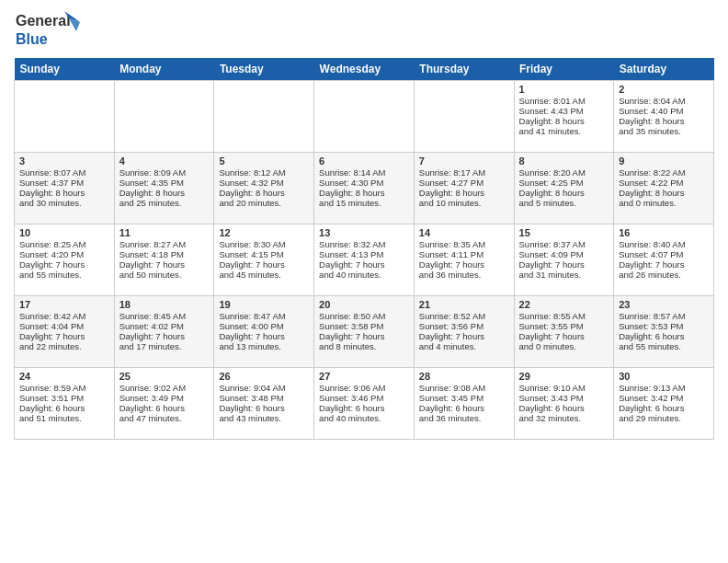 Image resolution: width=728 pixels, height=563 pixels. I want to click on day-info: Sunset: 4:40 PM, so click(664, 110).